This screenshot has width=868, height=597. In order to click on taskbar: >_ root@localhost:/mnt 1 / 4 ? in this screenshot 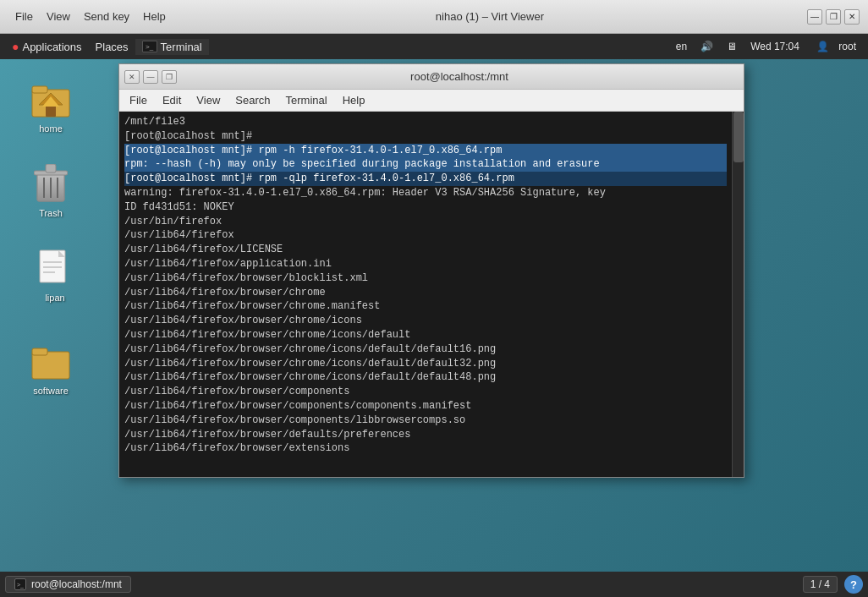, I will do `click(434, 584)`.